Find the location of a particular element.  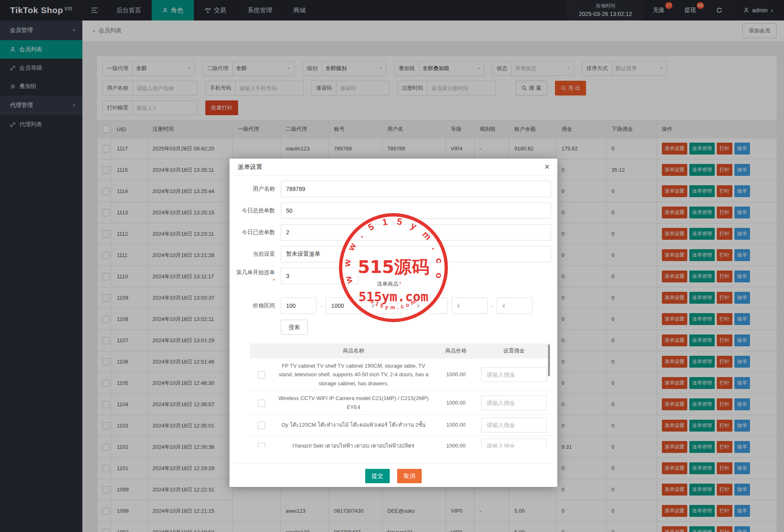

close-icon: ✕ is located at coordinates (547, 167).